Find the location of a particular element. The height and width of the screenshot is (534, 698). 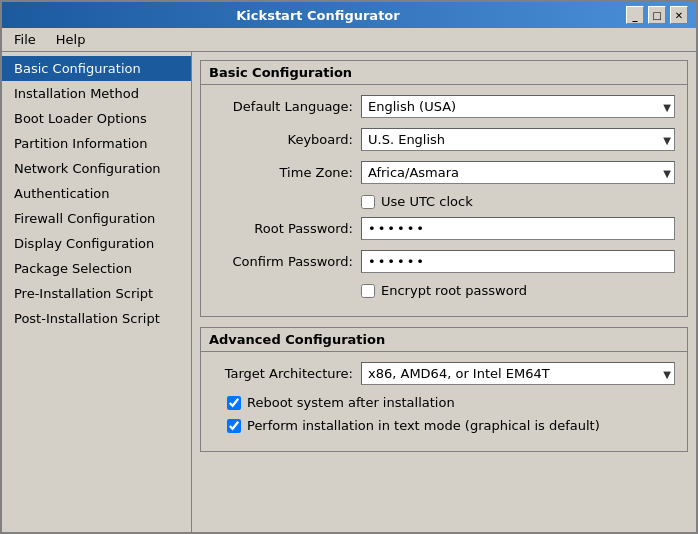

sidebar-item-pre-installation-script: Pre-Installation Script is located at coordinates (96, 294).